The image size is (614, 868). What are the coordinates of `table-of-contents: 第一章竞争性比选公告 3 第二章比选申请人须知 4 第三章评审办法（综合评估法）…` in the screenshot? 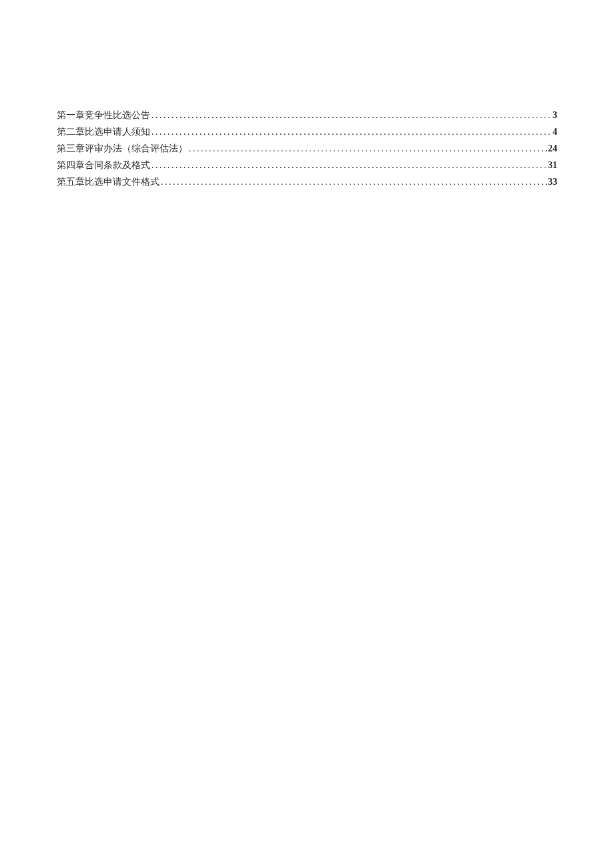 It's located at (307, 148).